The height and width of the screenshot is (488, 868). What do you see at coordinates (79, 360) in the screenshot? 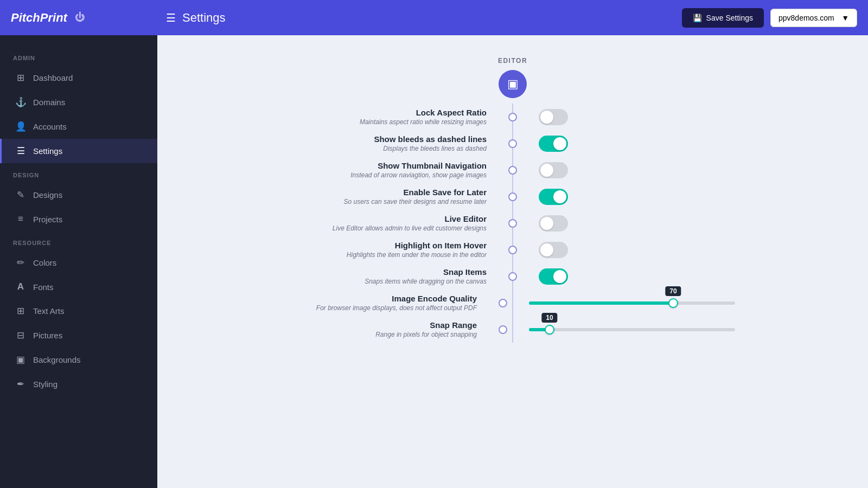
I see `sidebar-item-backgrounds: ▣ Backgrounds` at bounding box center [79, 360].